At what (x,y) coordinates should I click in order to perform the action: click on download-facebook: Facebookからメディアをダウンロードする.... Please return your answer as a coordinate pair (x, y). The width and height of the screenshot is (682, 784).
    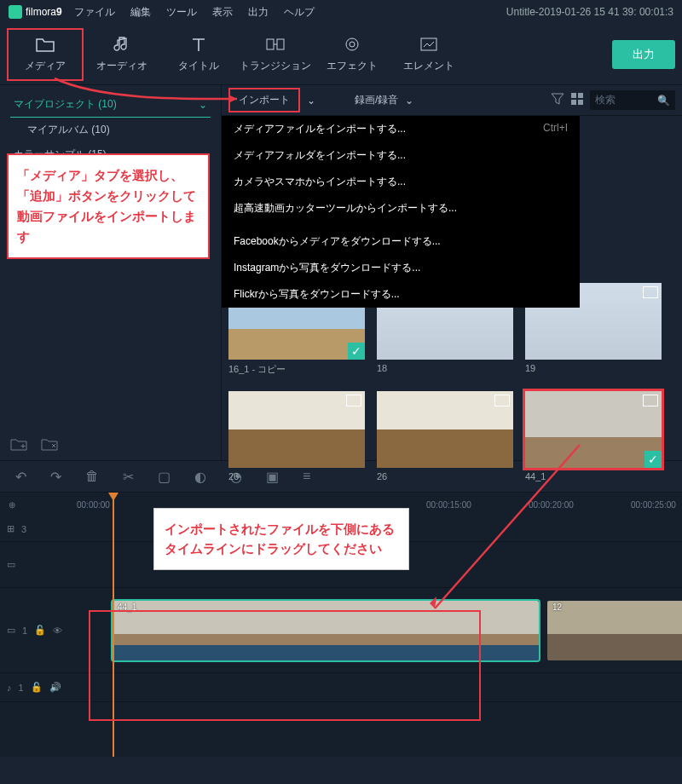
    Looking at the image, I should click on (401, 242).